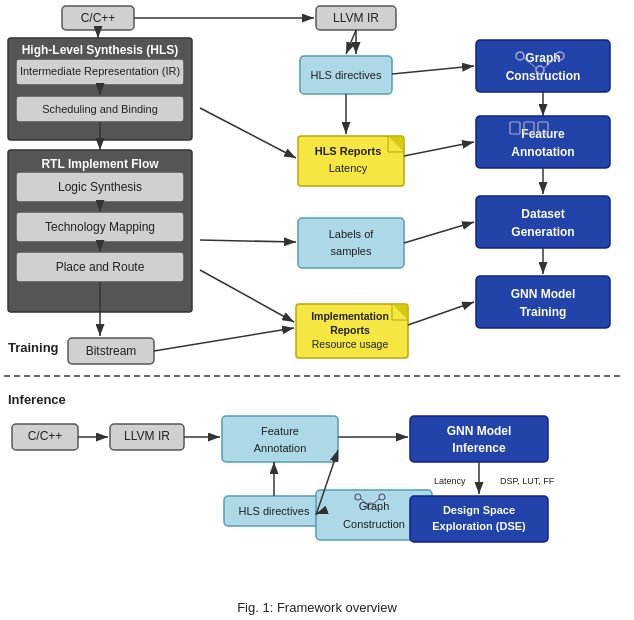 The width and height of the screenshot is (634, 620). What do you see at coordinates (100, 164) in the screenshot?
I see `rtl-section-title: RTL Implement Flow` at bounding box center [100, 164].